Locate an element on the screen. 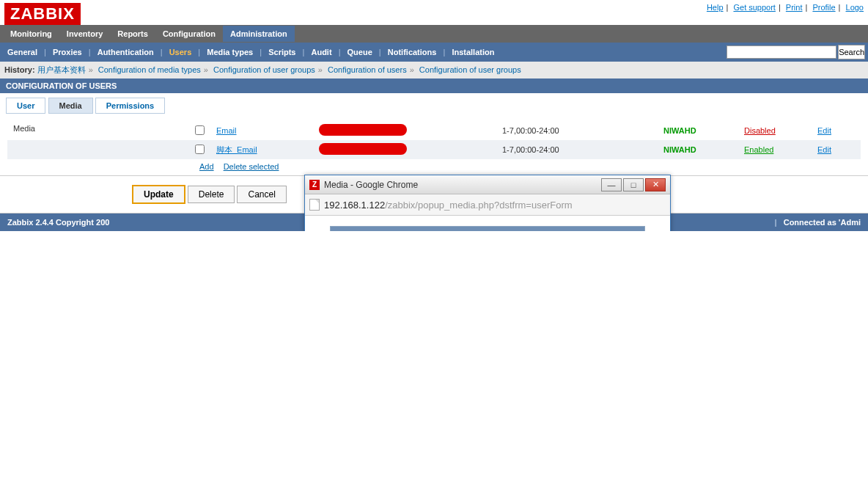 The image size is (868, 493). maximize-icon: □ is located at coordinates (633, 185).